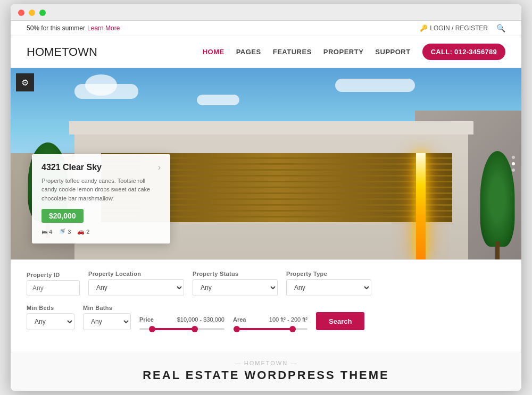  What do you see at coordinates (266, 371) in the screenshot?
I see `footer-preview: — HOMETOWN — REAL ESTATE WORDPRESS THEME` at bounding box center [266, 371].